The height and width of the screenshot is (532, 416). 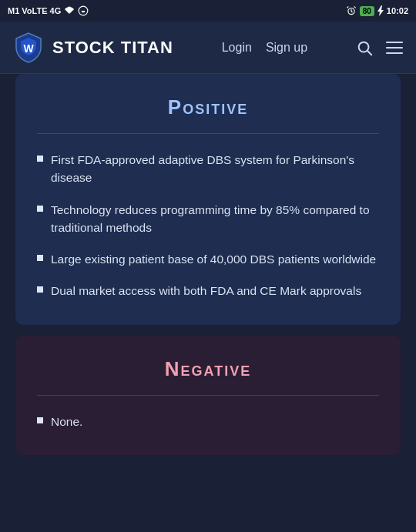 I want to click on positive-divider, so click(x=208, y=134).